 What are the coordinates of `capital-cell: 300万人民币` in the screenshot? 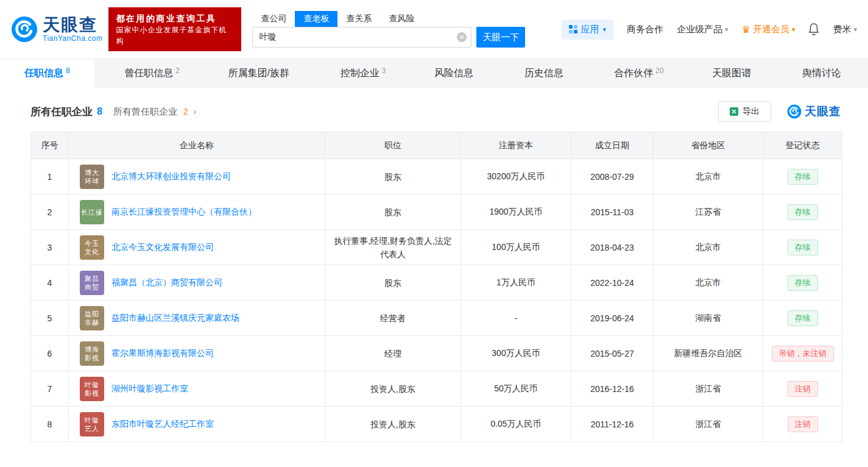 It's located at (517, 354).